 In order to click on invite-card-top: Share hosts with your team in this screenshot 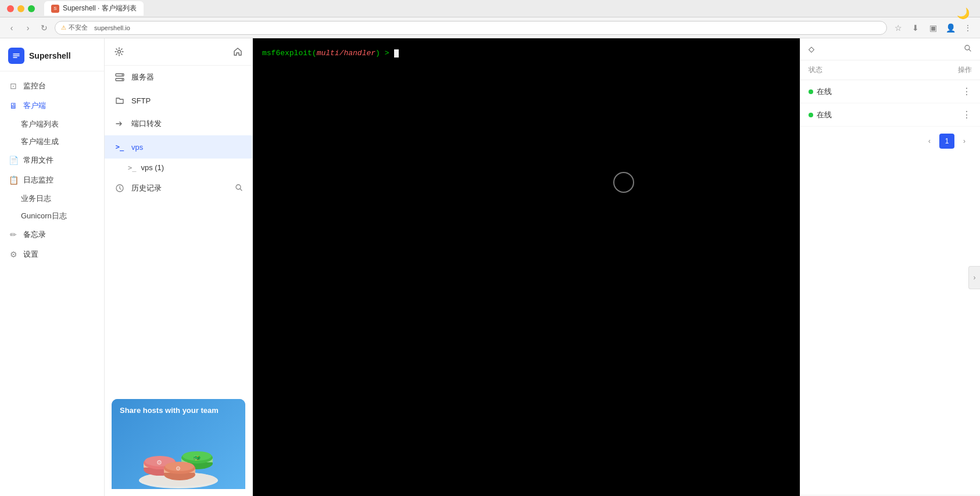, I will do `click(178, 444)`.